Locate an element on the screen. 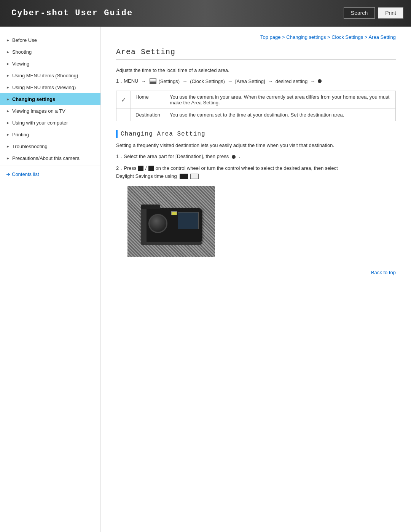  step2-slash: / is located at coordinates (146, 168).